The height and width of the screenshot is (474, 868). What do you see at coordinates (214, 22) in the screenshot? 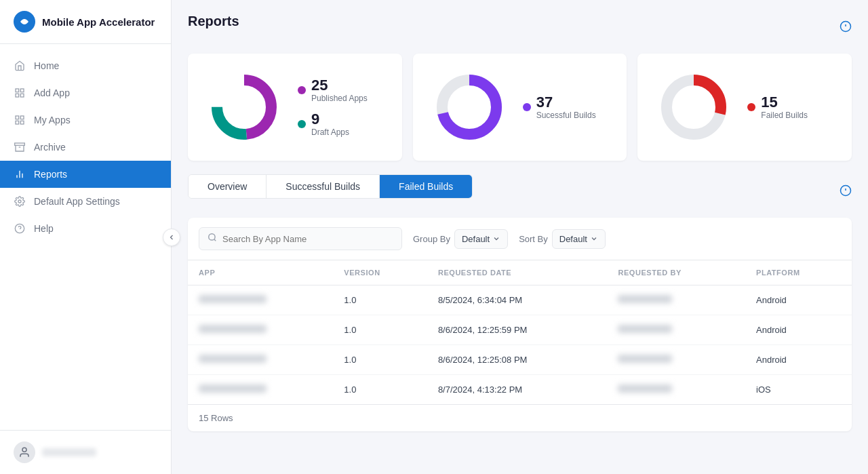
I see `page-title: Reports` at bounding box center [214, 22].